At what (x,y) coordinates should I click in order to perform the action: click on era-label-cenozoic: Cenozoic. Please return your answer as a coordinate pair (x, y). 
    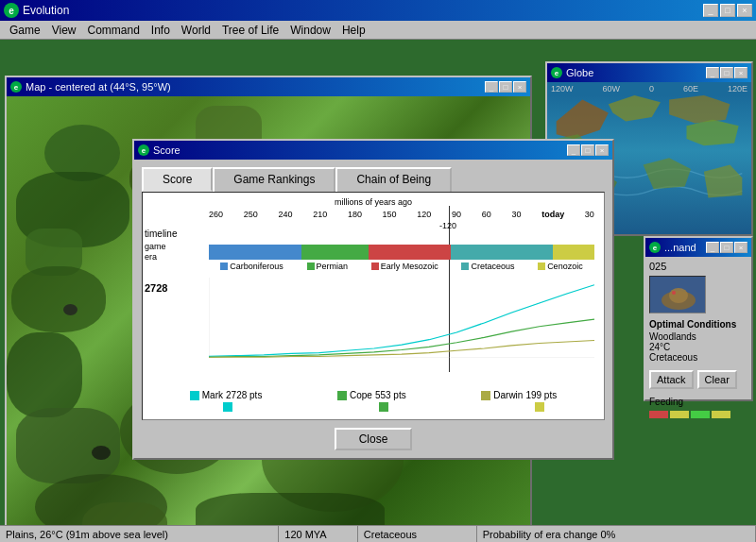
    Looking at the image, I should click on (565, 266).